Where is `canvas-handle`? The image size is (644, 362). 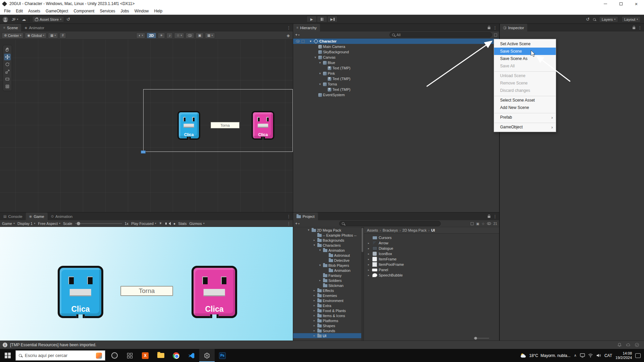
canvas-handle is located at coordinates (143, 152).